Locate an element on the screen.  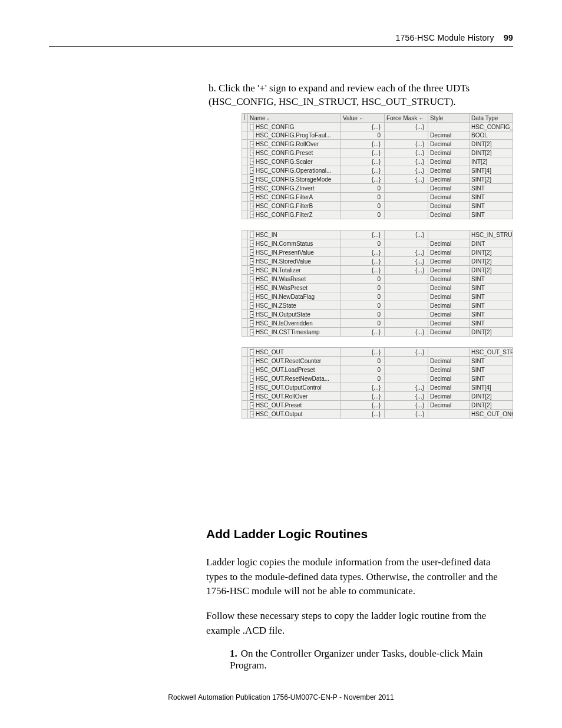
table-row: +HSC_IN.ZState0DecimalSINT is located at coordinates (378, 305).